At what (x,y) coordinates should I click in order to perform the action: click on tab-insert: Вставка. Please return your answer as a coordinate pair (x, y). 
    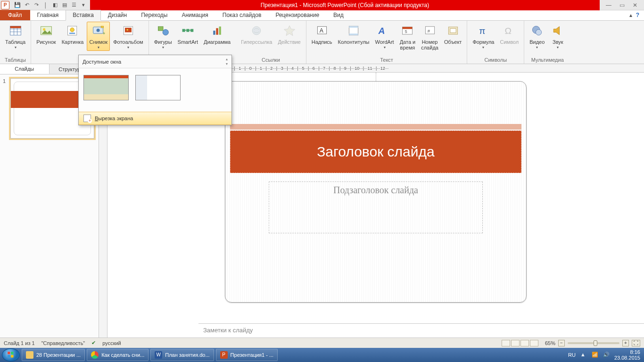
    Looking at the image, I should click on (83, 15).